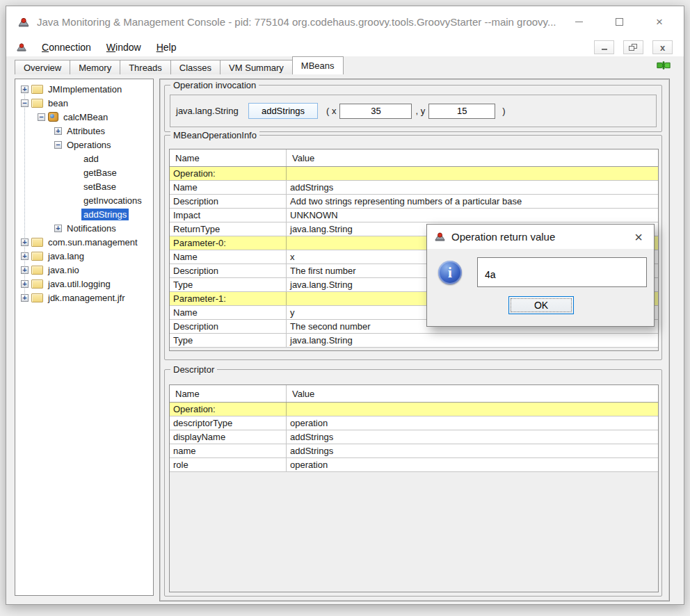 Image resolution: width=690 pixels, height=616 pixels. I want to click on frame-minimize-button, so click(604, 47).